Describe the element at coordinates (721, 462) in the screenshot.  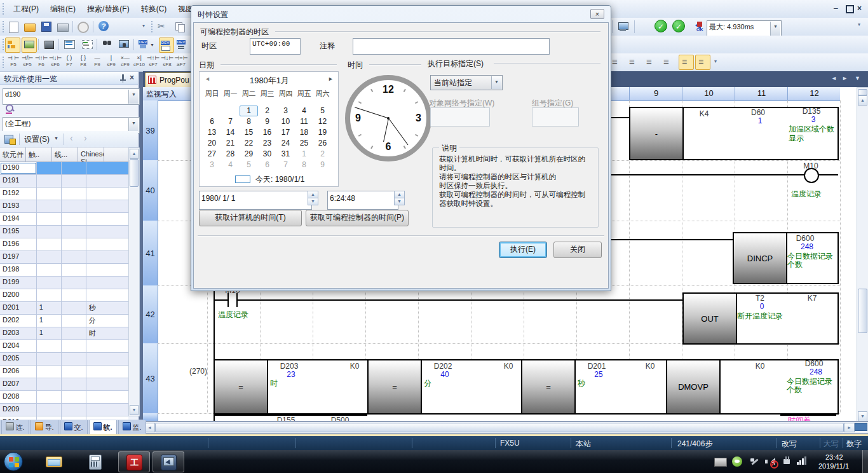
I see `keyboard-tray-icon` at that location.